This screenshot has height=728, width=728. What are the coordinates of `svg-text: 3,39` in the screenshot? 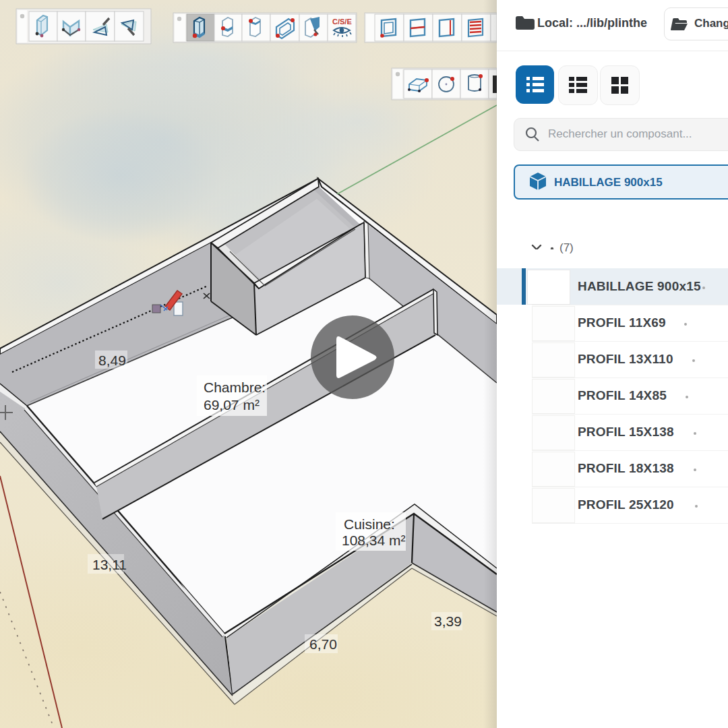 It's located at (448, 621).